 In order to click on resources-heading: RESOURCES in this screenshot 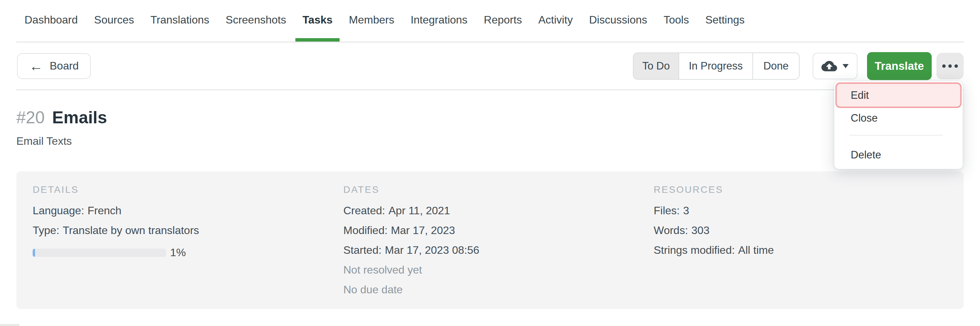, I will do `click(809, 190)`.